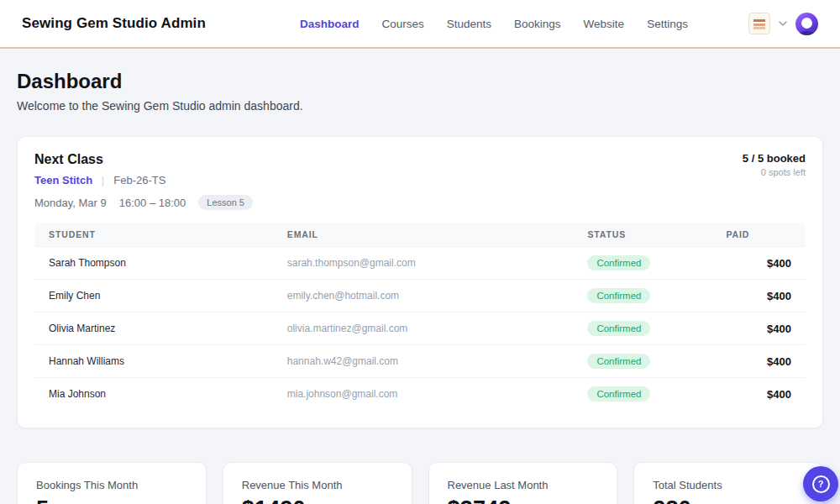  I want to click on nav-item-courses: Courses, so click(402, 24).